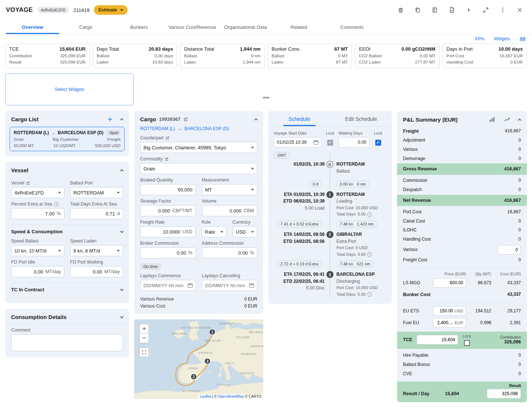 The height and width of the screenshot is (407, 532). I want to click on kpi-value: 87 MT, so click(341, 49).